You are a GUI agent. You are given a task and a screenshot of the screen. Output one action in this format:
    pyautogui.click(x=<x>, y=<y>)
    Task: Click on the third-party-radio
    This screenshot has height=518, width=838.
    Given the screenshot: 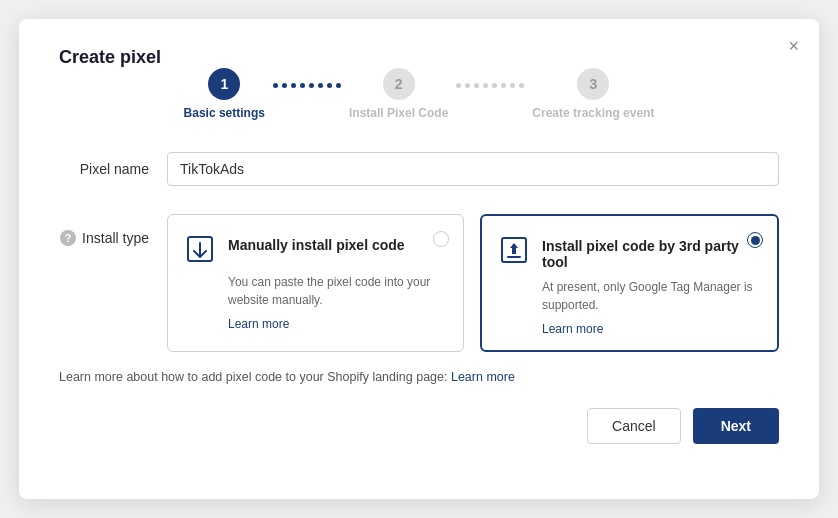 What is the action you would take?
    pyautogui.click(x=755, y=240)
    